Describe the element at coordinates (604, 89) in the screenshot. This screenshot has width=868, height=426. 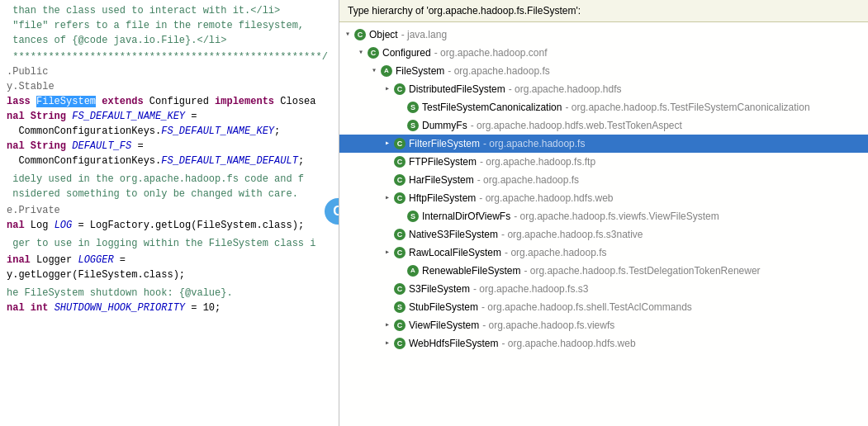
I see `tree-item-distributedfilesystem: C DistributedFileSystem - org.apache.had…` at that location.